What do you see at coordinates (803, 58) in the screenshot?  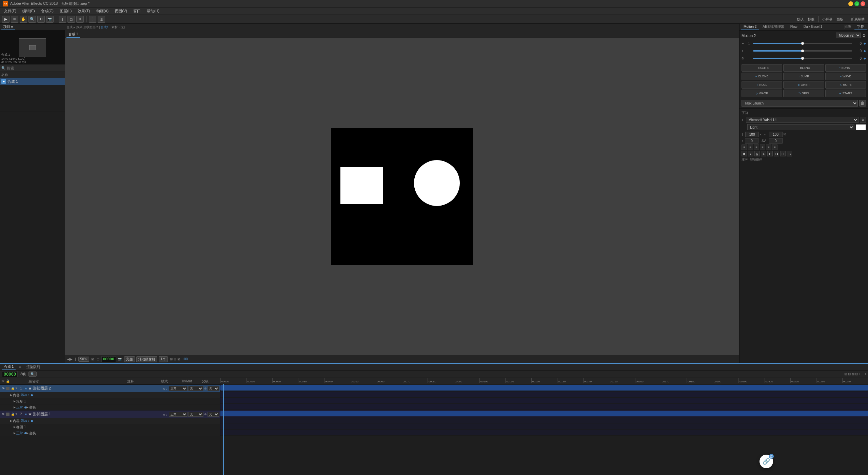 I see `slider-z-track` at bounding box center [803, 58].